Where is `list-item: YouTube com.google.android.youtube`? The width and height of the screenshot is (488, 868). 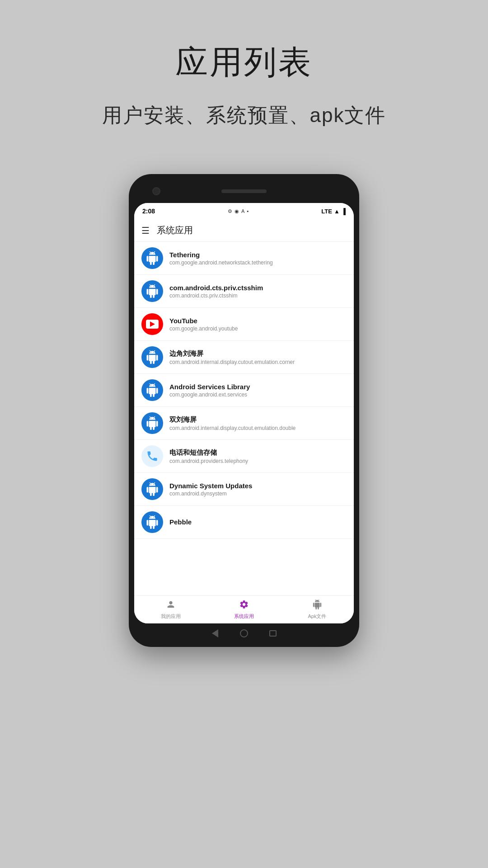
list-item: YouTube com.google.android.youtube is located at coordinates (244, 325).